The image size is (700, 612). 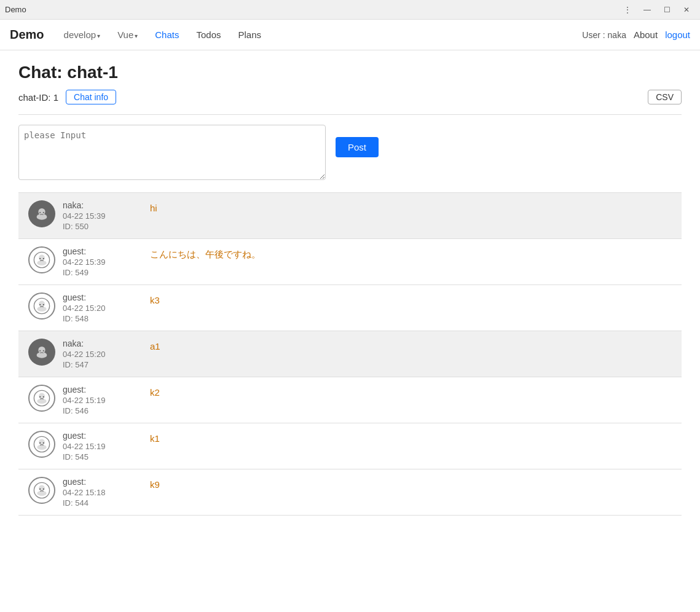 What do you see at coordinates (155, 437) in the screenshot?
I see `message-text: k1` at bounding box center [155, 437].